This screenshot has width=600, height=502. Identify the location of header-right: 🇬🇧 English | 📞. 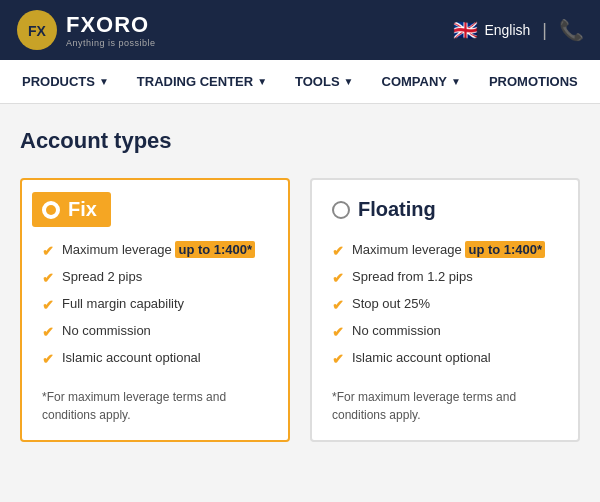
(518, 30).